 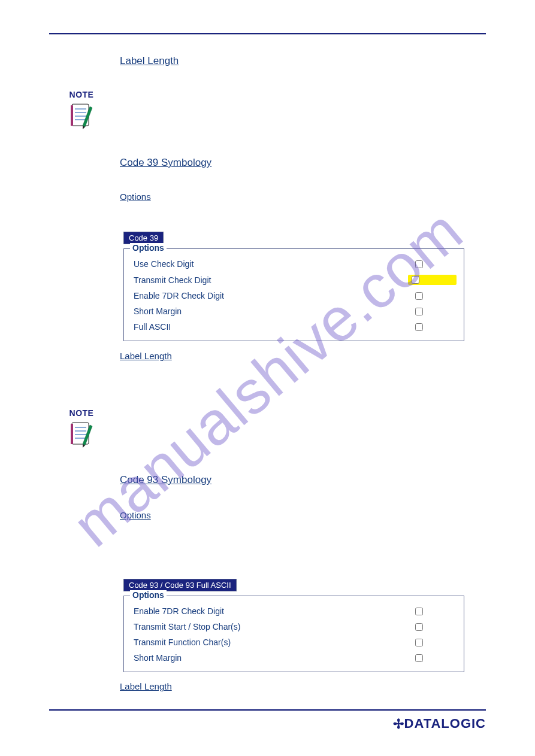 What do you see at coordinates (294, 294) in the screenshot?
I see `options-box-code39: Options Use Check Digit Transmit Check D…` at bounding box center [294, 294].